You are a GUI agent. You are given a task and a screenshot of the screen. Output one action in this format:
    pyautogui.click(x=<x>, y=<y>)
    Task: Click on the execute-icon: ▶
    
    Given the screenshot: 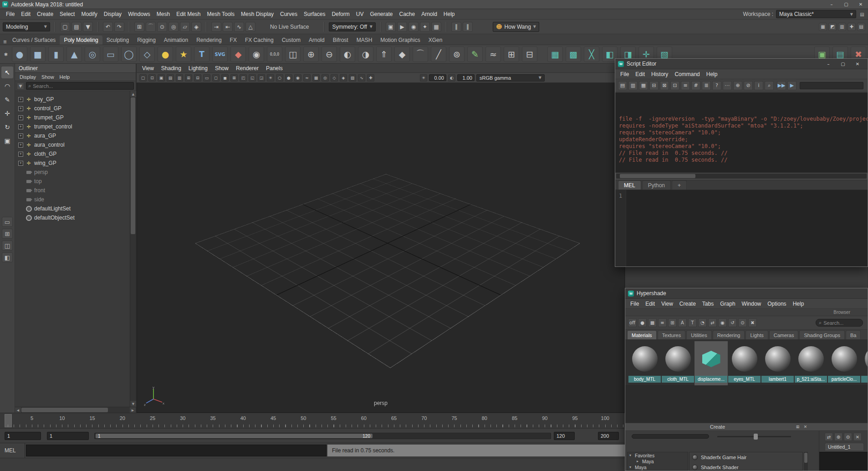 What is the action you would take?
    pyautogui.click(x=792, y=86)
    